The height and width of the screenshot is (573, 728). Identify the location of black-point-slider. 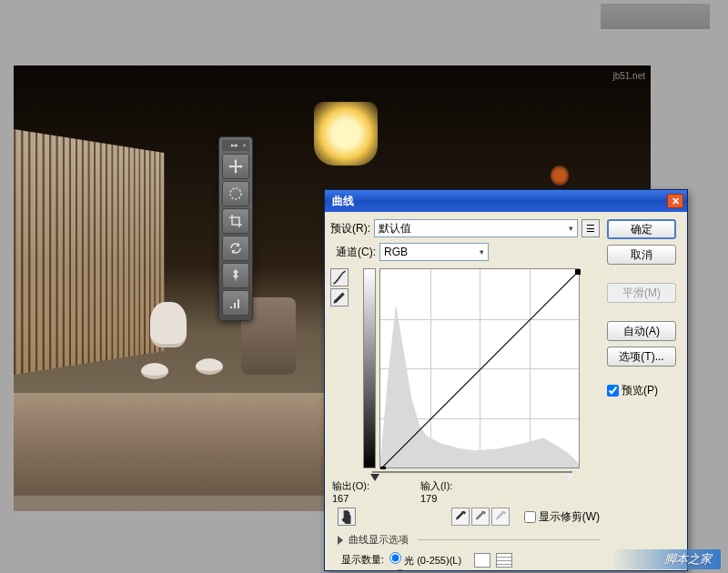
(375, 478).